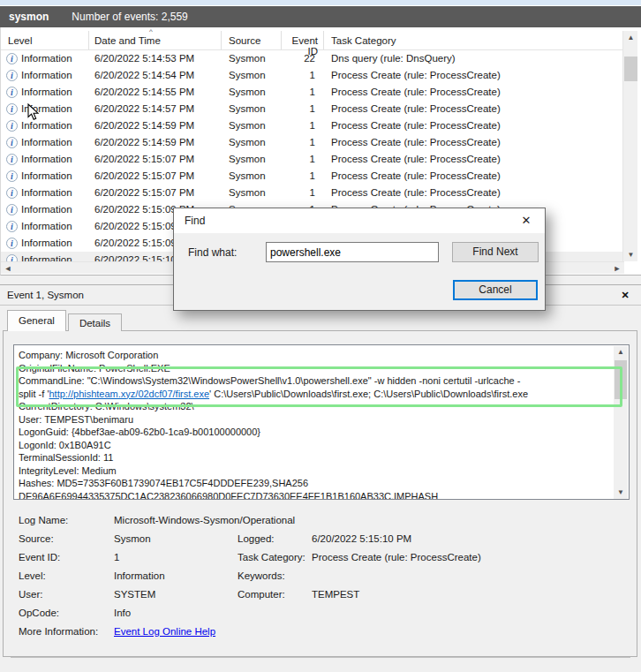 The width and height of the screenshot is (641, 672). Describe the element at coordinates (314, 433) in the screenshot. I see `event-text-line: LogonGuid: {4bbef3ae-ab09-62b0-1ca9-b001…` at that location.